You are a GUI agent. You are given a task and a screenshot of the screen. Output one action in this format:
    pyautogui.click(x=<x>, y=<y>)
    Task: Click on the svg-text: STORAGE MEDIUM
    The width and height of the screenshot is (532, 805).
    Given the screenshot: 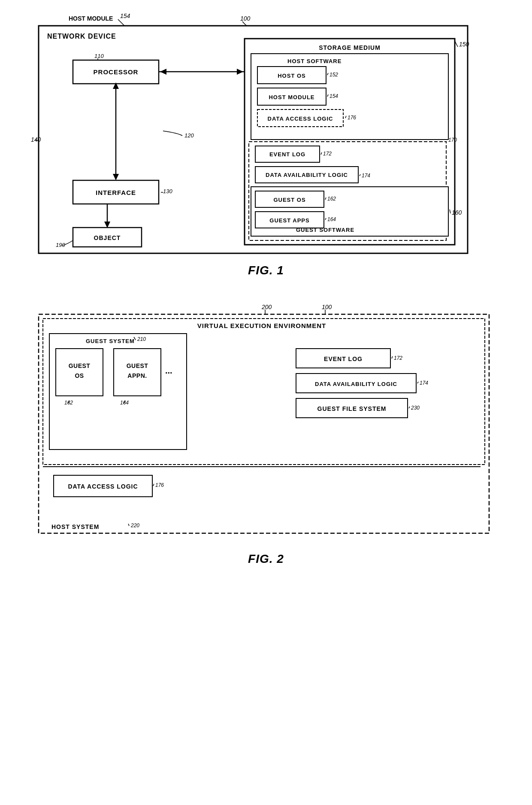 What is the action you would take?
    pyautogui.click(x=350, y=48)
    